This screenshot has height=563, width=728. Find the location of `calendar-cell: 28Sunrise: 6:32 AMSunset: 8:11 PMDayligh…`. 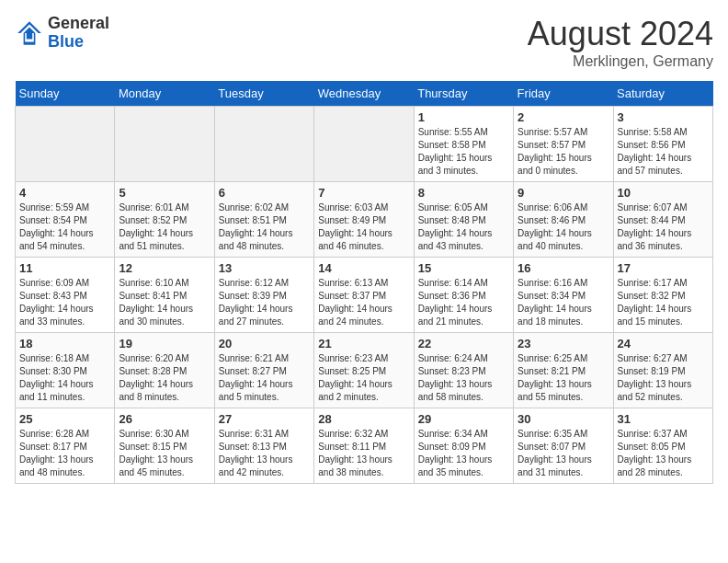

calendar-cell: 28Sunrise: 6:32 AMSunset: 8:11 PMDayligh… is located at coordinates (364, 446).